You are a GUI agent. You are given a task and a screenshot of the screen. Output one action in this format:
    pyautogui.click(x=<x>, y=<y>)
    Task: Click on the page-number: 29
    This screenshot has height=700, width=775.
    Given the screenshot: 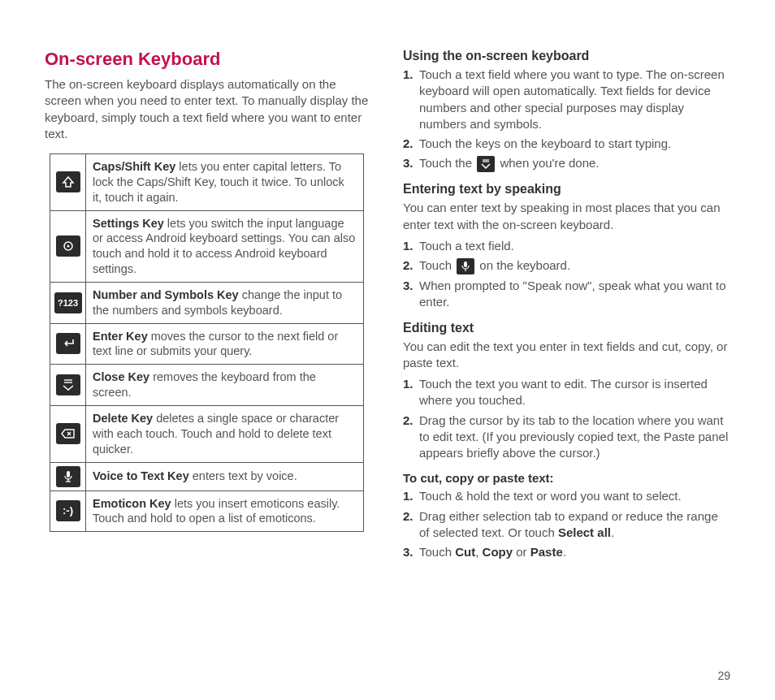 What is the action you would take?
    pyautogui.click(x=724, y=676)
    